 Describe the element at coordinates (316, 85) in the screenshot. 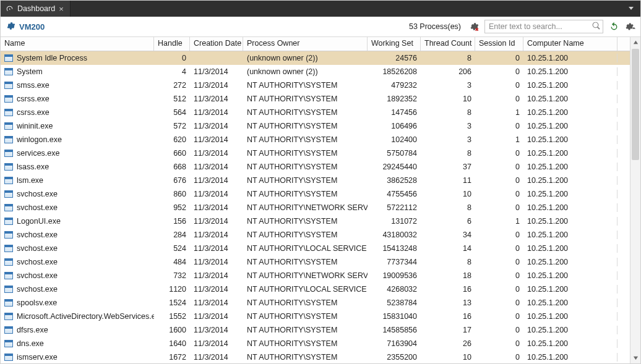

I see `table-row: smss.exe27211/3/2014NT AUTHORITY\SYSTEM4…` at that location.